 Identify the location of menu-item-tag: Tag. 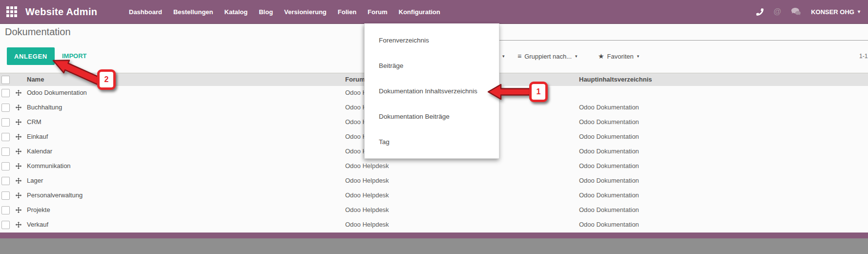
(432, 142).